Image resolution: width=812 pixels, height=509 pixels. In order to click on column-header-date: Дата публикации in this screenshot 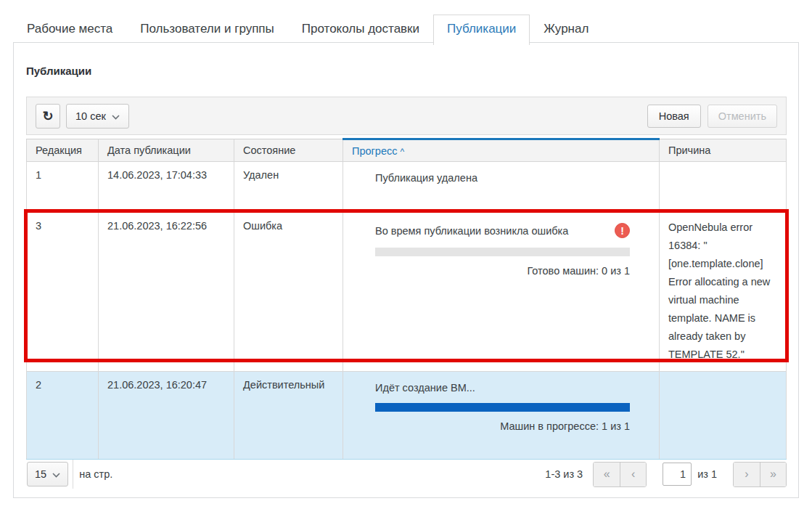, I will do `click(167, 151)`.